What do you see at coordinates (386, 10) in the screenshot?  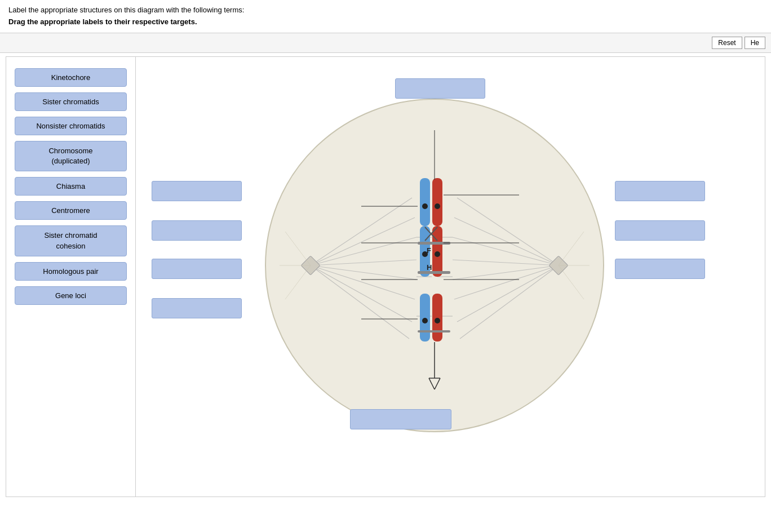 I see `instruction-text: Label the appropriate structures on this…` at bounding box center [386, 10].